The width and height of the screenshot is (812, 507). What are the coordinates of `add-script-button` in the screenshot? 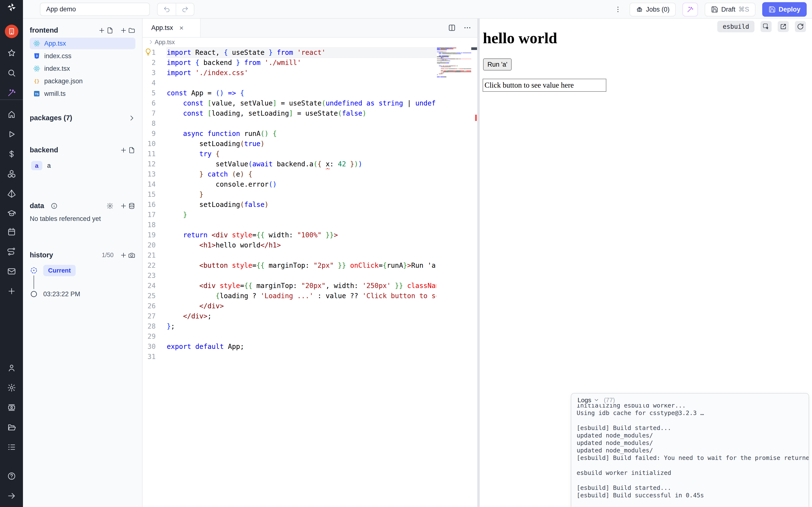 It's located at (128, 150).